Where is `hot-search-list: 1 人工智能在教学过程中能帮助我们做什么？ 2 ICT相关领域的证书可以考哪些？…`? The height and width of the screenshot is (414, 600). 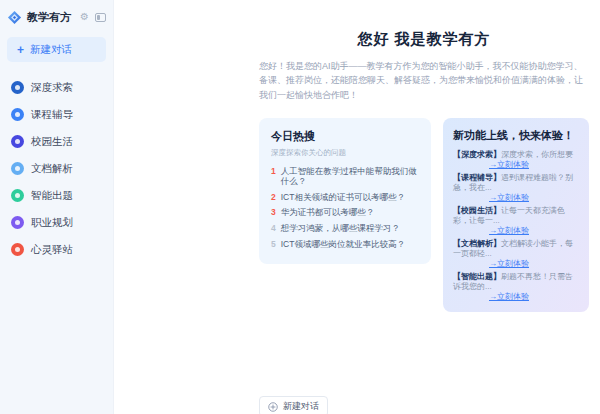 hot-search-list: 1 人工智能在教学过程中能帮助我们做什么？ 2 ICT相关领域的证书可以考哪些？… is located at coordinates (345, 208).